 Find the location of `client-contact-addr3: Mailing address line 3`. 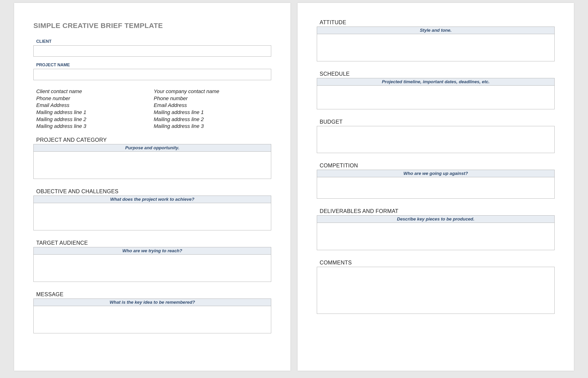

client-contact-addr3: Mailing address line 3 is located at coordinates (95, 126).